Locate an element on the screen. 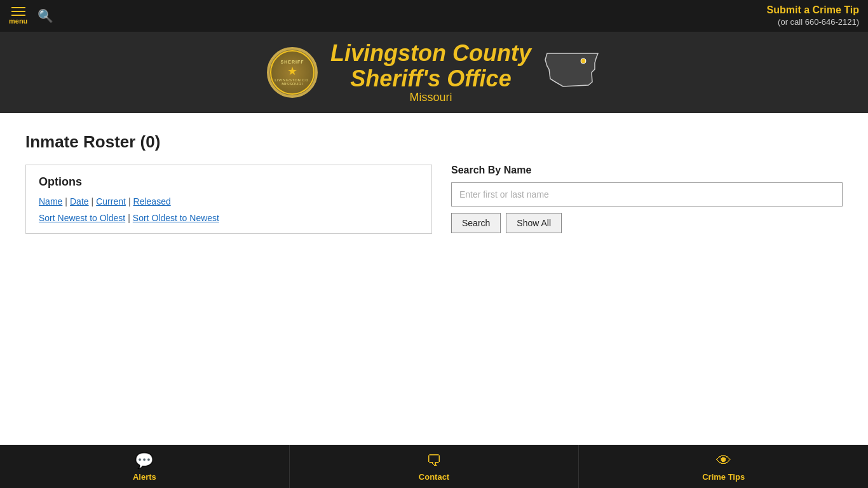 Image resolution: width=868 pixels, height=488 pixels. options-links: Name | Date | Current | Released is located at coordinates (229, 201).